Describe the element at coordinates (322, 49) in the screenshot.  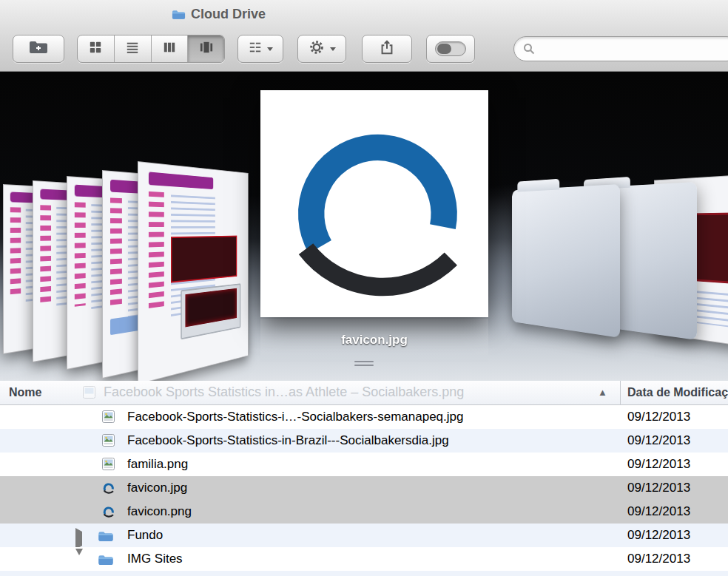
I see `action-button` at that location.